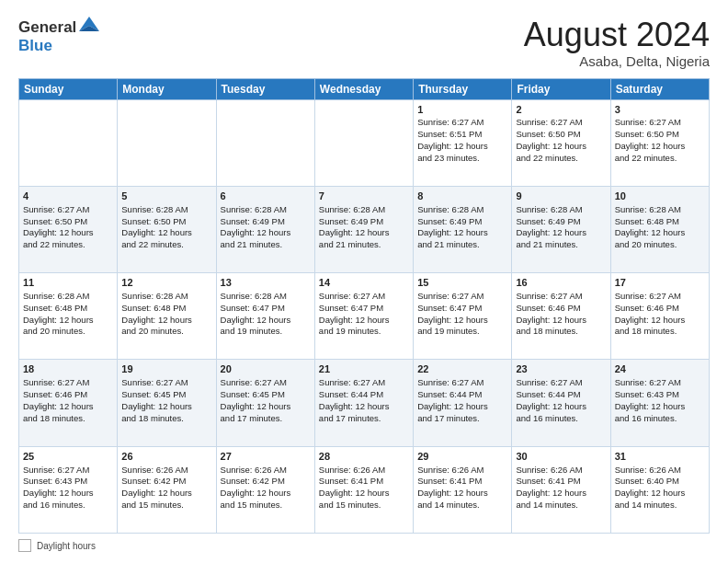 The height and width of the screenshot is (563, 728). Describe the element at coordinates (68, 370) in the screenshot. I see `day-number: 18` at that location.